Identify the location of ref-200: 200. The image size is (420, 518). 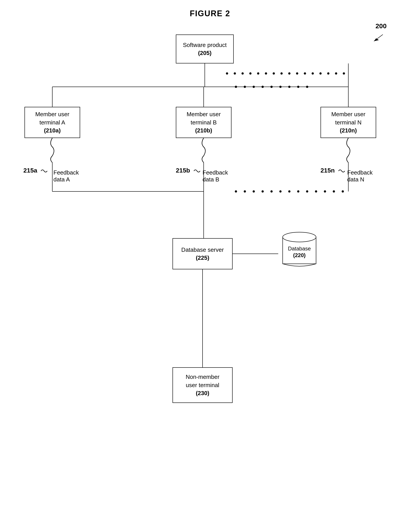
(381, 26).